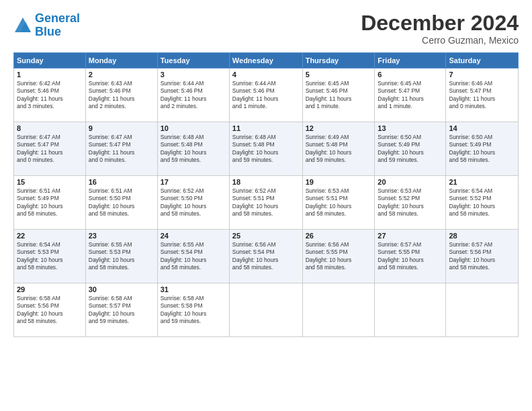 The image size is (532, 411). What do you see at coordinates (48, 32) in the screenshot?
I see `logo-line2: Blue` at bounding box center [48, 32].